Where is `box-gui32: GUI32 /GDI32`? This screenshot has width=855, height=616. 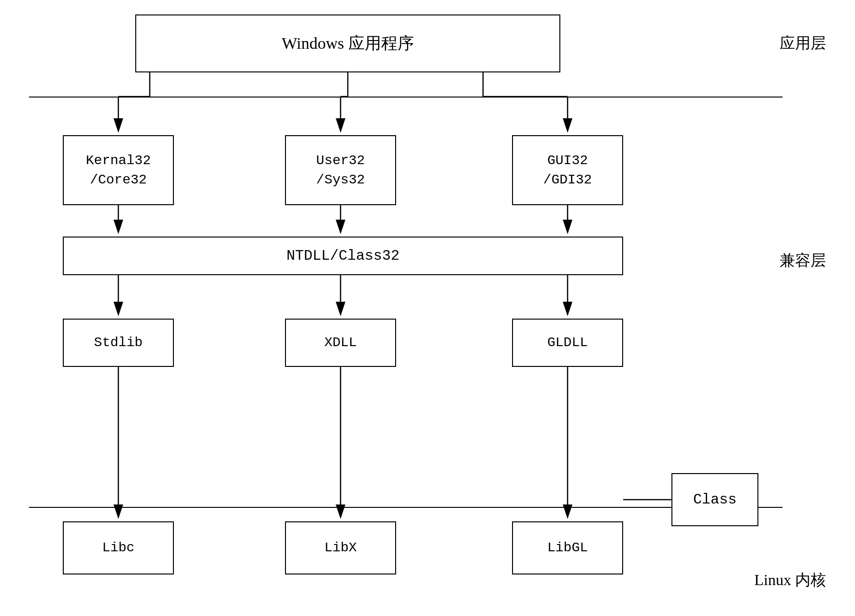 box-gui32: GUI32 /GDI32 is located at coordinates (568, 170).